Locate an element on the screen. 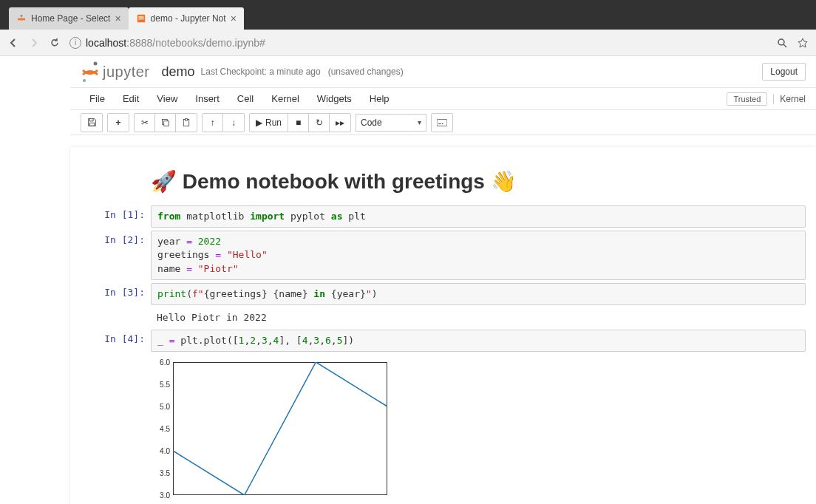 This screenshot has width=816, height=504. y-tick-label: 4.5 is located at coordinates (160, 429).